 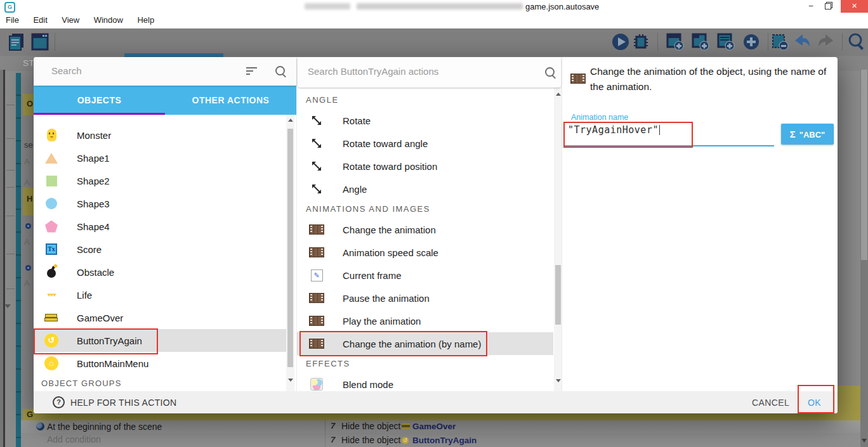 What do you see at coordinates (828, 6) in the screenshot?
I see `restore-button` at bounding box center [828, 6].